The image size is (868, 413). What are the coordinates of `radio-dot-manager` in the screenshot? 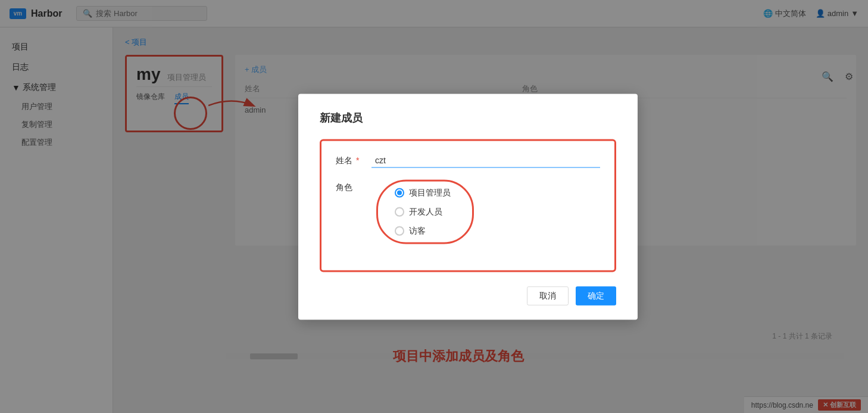 It's located at (399, 192).